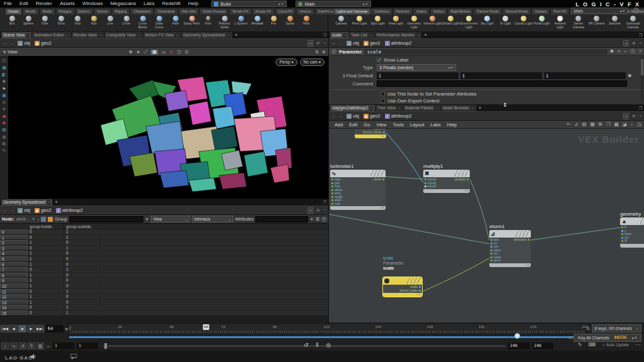  What do you see at coordinates (171, 4) in the screenshot?
I see `menu-redshift: Redshift` at bounding box center [171, 4].